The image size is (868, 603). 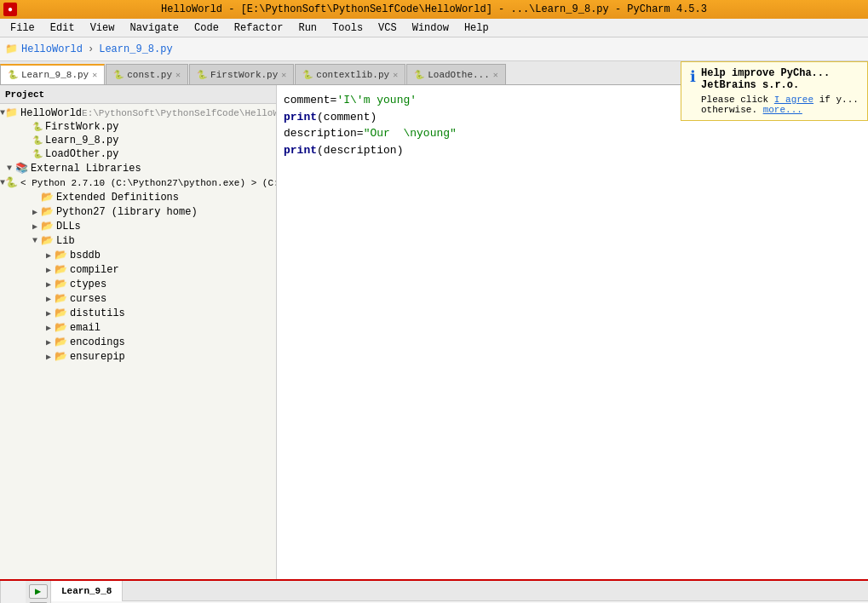 What do you see at coordinates (138, 112) in the screenshot?
I see `tree-helloworld: 📁 HelloWorld E:\PythonSoft\PythonSelfCod…` at bounding box center [138, 112].